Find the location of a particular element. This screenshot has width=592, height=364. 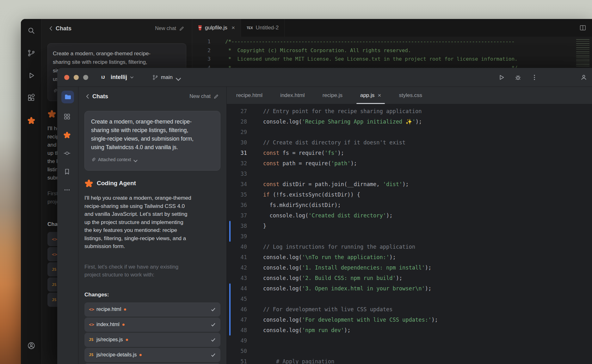

line-number: 40 is located at coordinates (240, 247).